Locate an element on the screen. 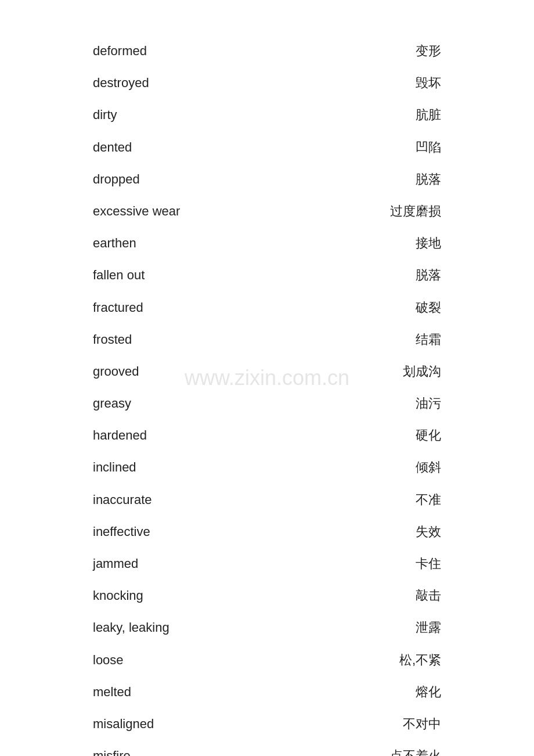 Image resolution: width=534 pixels, height=756 pixels. english-word: dropped is located at coordinates (168, 179).